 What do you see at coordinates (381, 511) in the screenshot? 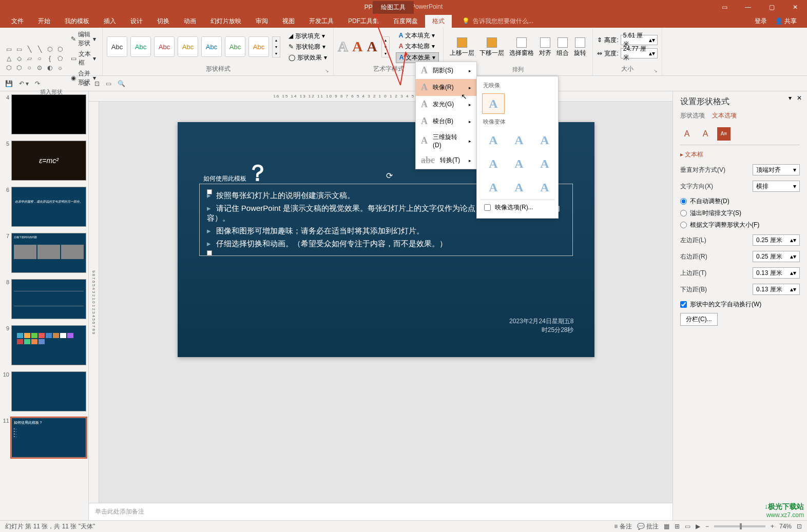
I see `notes-pane: 单击此处添加备注` at bounding box center [381, 511].